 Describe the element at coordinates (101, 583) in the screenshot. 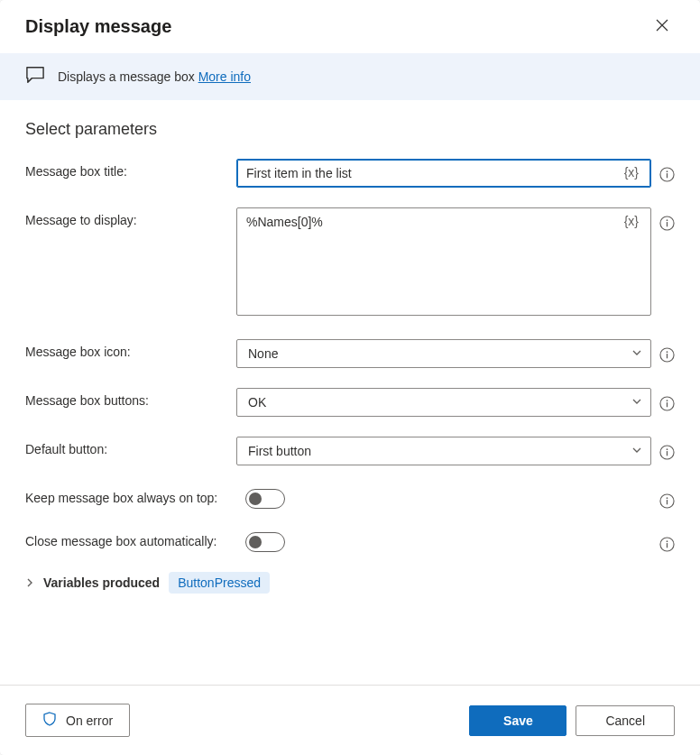

I see `variables-label: Variables produced` at that location.